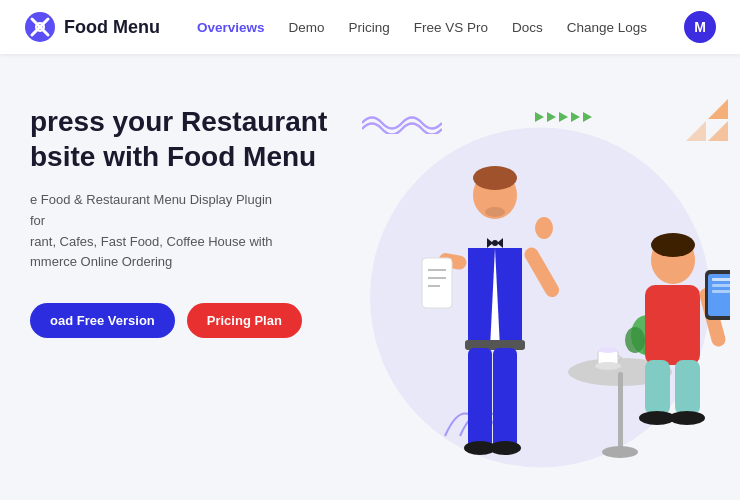 This screenshot has width=740, height=500. I want to click on logo-text: Food Menu, so click(112, 28).